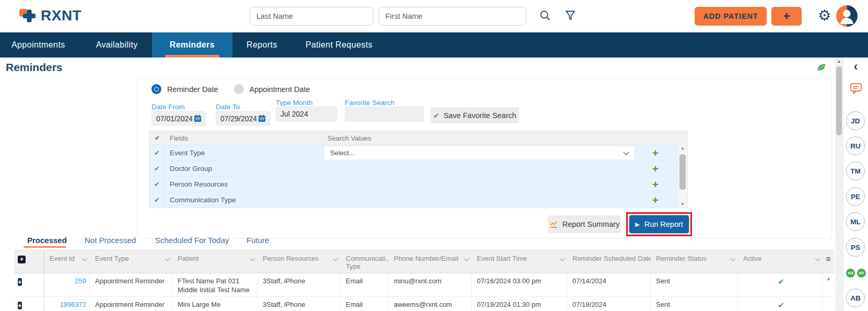 The image size is (868, 311). What do you see at coordinates (452, 16) in the screenshot?
I see `first-name-input` at bounding box center [452, 16].